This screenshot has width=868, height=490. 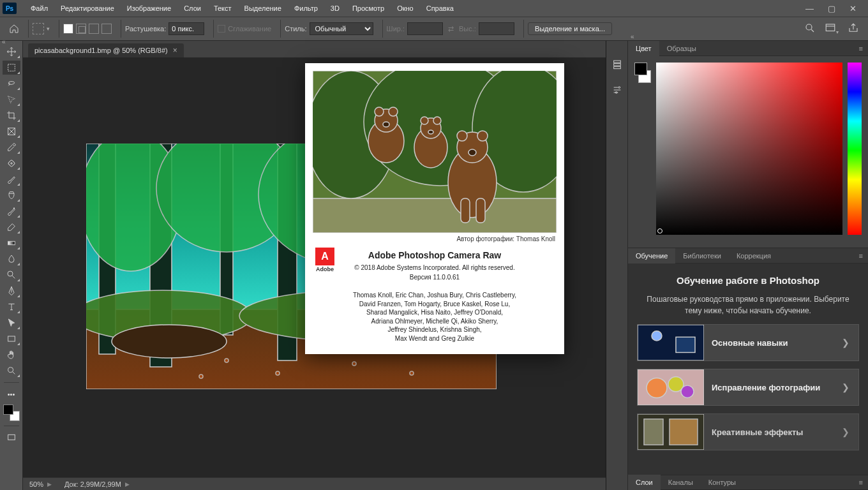 I want to click on color-panel-swatches, so click(x=643, y=73).